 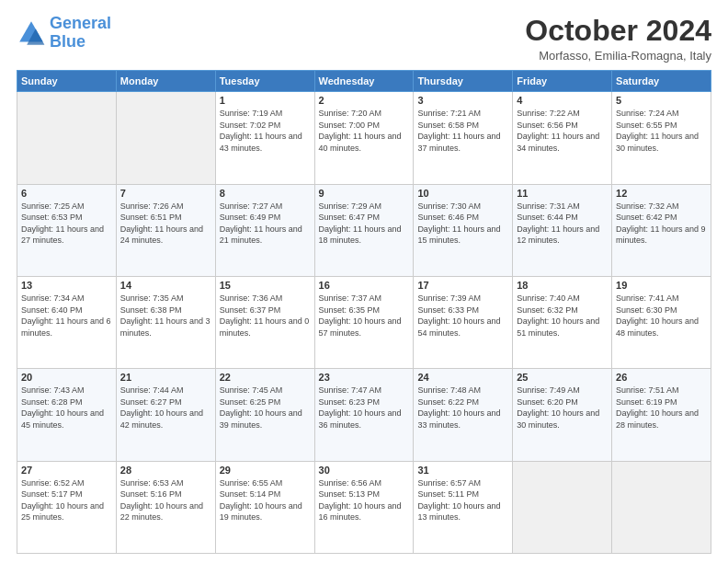 What do you see at coordinates (364, 230) in the screenshot?
I see `table-row: 9Sunrise: 7:29 AMSunset: 6:47 PMDaylight…` at bounding box center [364, 230].